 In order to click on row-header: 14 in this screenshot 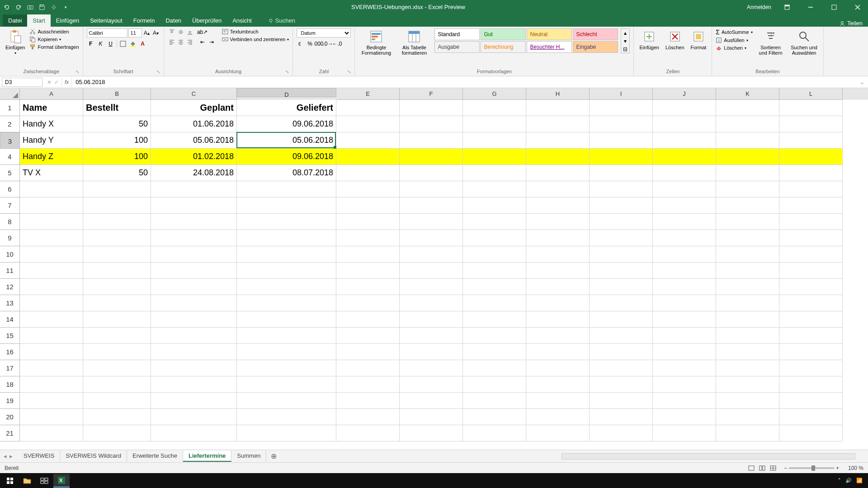, I will do `click(10, 319)`.